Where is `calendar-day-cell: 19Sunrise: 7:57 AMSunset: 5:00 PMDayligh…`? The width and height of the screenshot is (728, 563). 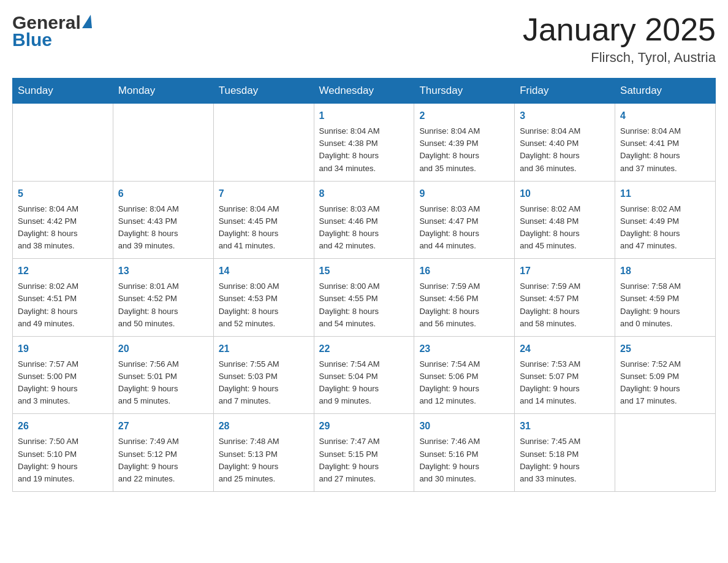 calendar-day-cell: 19Sunrise: 7:57 AMSunset: 5:00 PMDayligh… is located at coordinates (63, 375).